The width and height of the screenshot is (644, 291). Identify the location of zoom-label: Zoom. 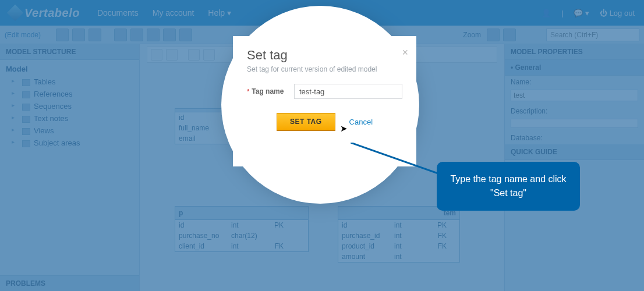
(472, 35).